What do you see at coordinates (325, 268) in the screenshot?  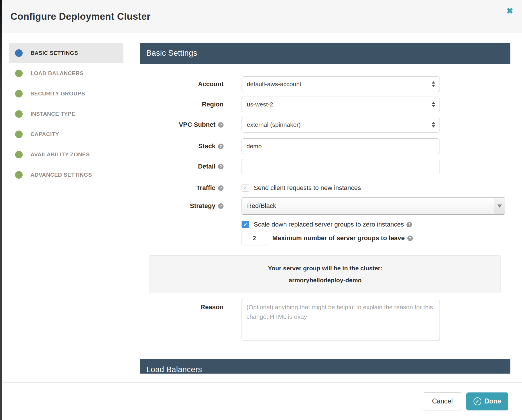 I see `cluster-preview-text: Your server group will be in the cluster…` at bounding box center [325, 268].